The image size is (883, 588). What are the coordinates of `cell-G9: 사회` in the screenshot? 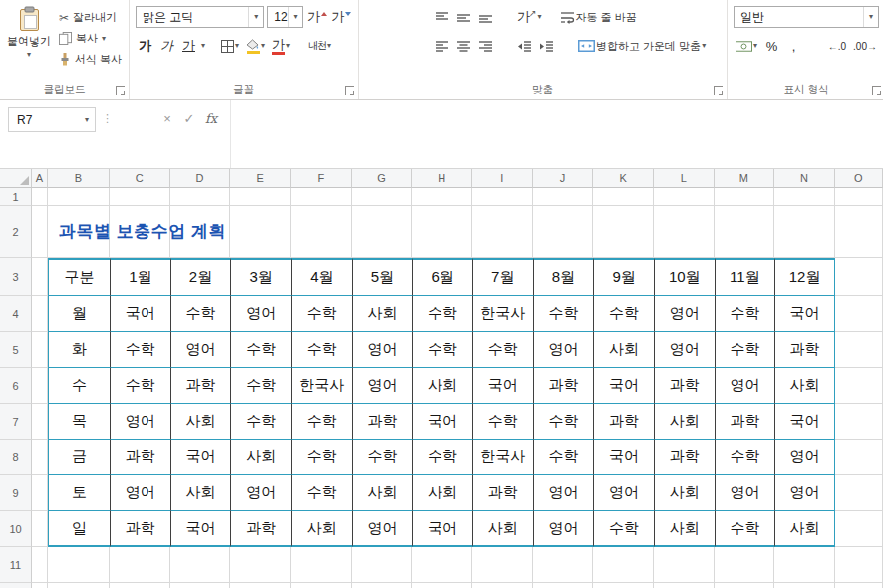 It's located at (383, 493).